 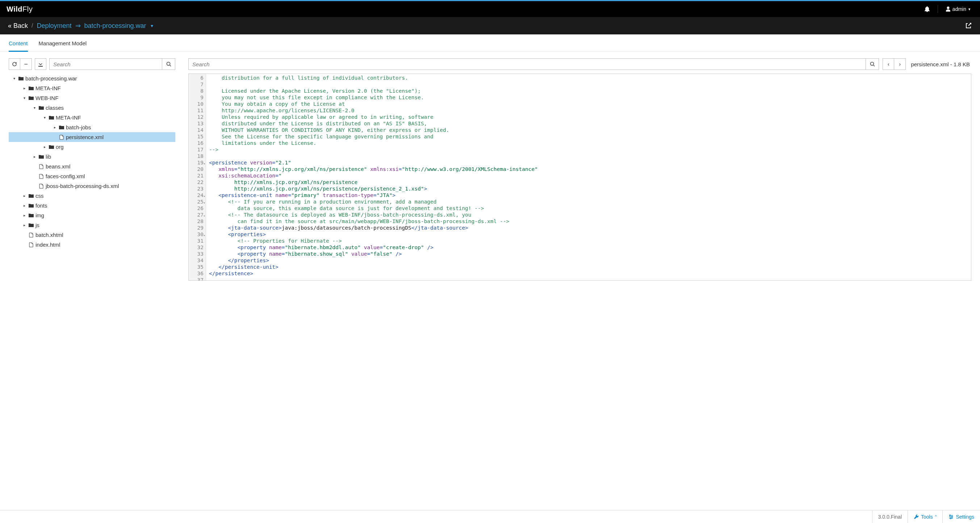 I want to click on tree-item-batch-xhtml: batch.xhtml, so click(x=92, y=235).